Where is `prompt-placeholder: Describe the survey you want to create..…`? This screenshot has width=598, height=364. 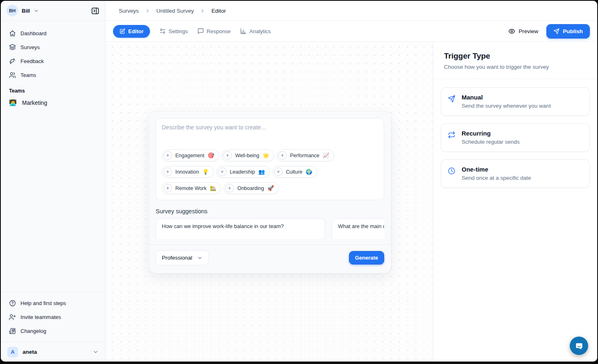 prompt-placeholder: Describe the survey you want to create..… is located at coordinates (270, 127).